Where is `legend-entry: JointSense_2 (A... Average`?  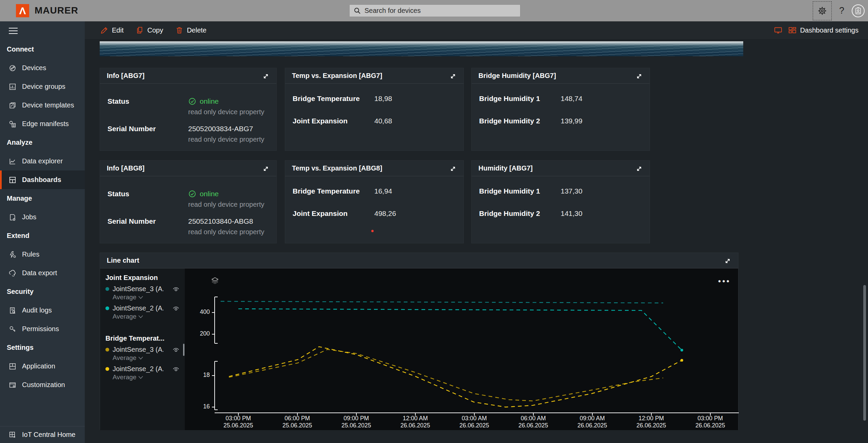
legend-entry: JointSense_2 (A... Average is located at coordinates (145, 373).